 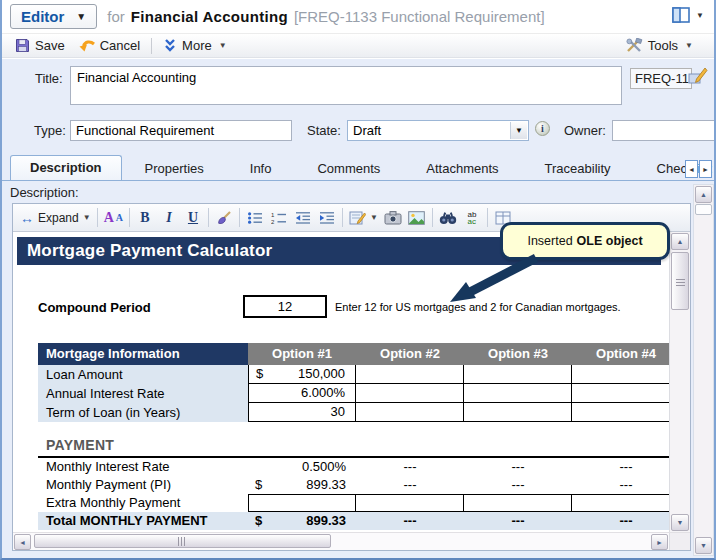 What do you see at coordinates (660, 542) in the screenshot?
I see `scroll-right-icon: ►` at bounding box center [660, 542].